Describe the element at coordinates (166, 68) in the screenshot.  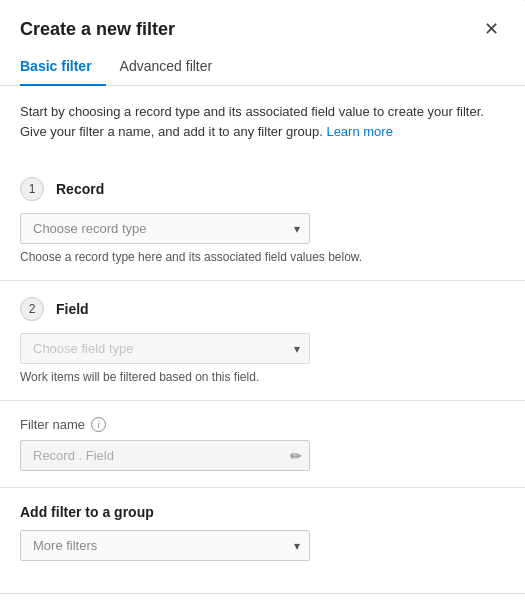
I see `tab-advanced: Advanced filter` at that location.